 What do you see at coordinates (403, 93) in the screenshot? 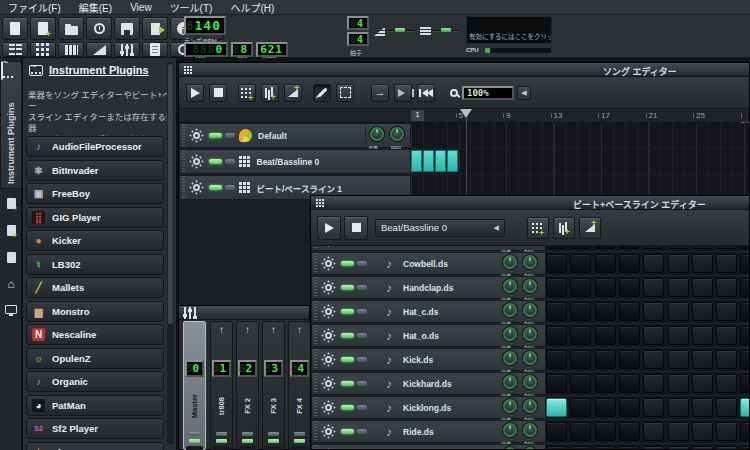
I see `skip-to-end-button` at bounding box center [403, 93].